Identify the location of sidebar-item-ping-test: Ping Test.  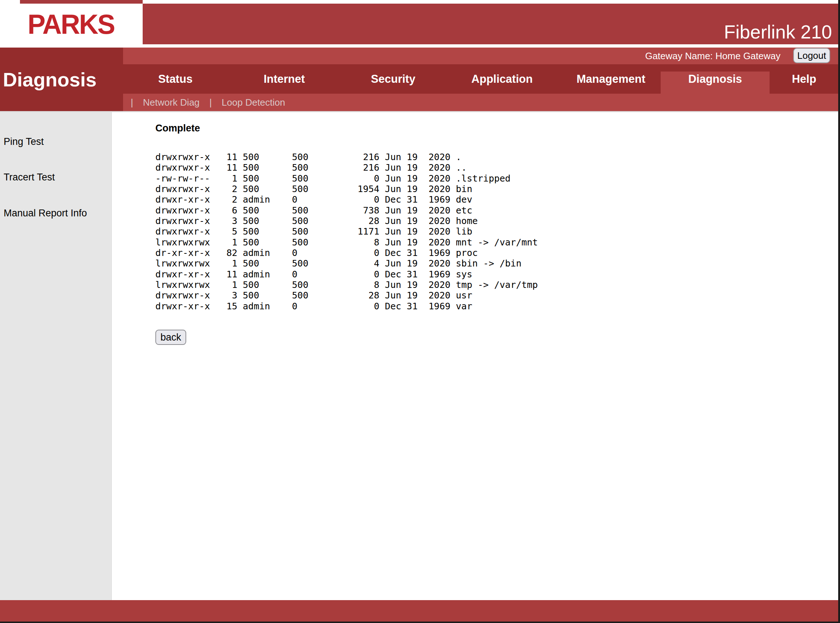
(24, 142).